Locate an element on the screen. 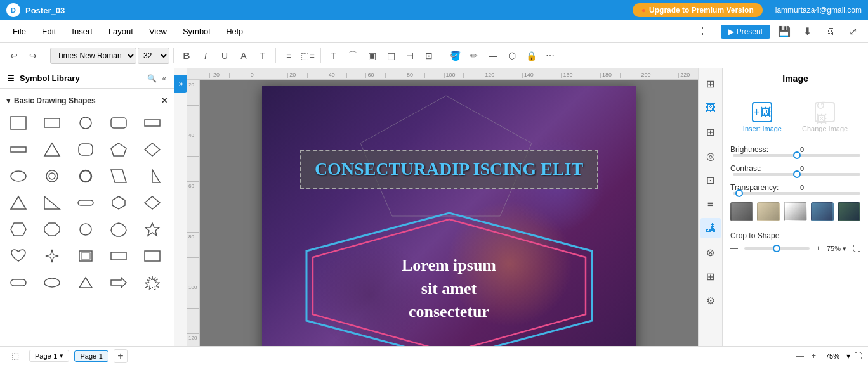 This screenshot has height=365, width=868. download-icon: ⬇ is located at coordinates (807, 32).